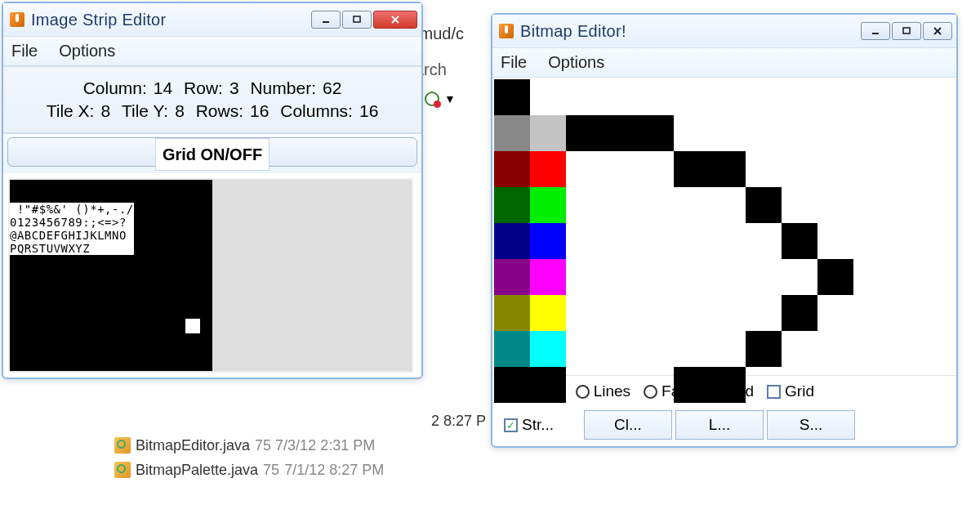 The height and width of the screenshot is (505, 980). I want to click on grid-toggle-button: Grid ON/OFF, so click(212, 152).